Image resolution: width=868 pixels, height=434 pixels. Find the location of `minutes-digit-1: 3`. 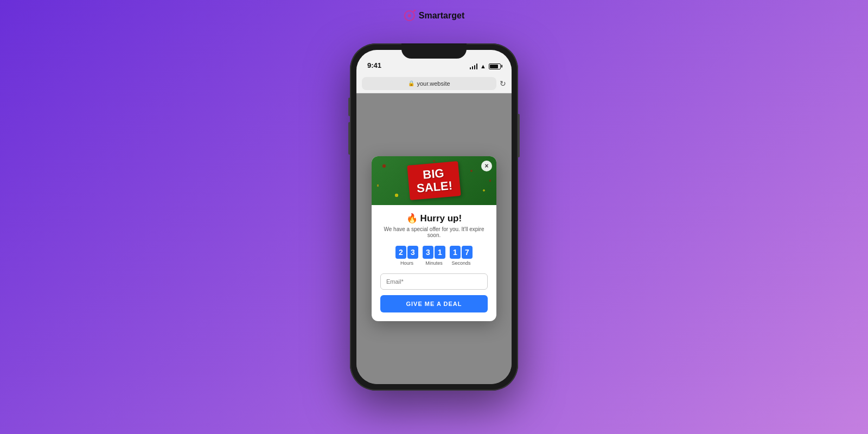

minutes-digit-1: 3 is located at coordinates (428, 252).